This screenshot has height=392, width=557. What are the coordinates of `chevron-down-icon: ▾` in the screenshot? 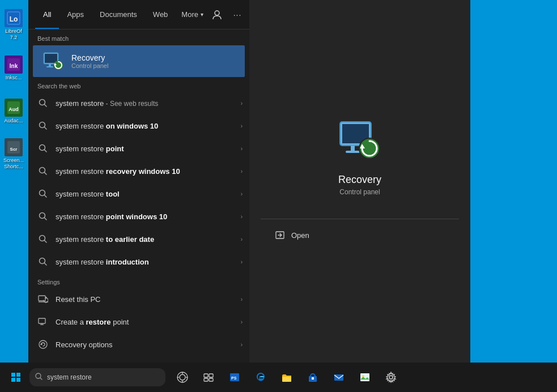 It's located at (202, 15).